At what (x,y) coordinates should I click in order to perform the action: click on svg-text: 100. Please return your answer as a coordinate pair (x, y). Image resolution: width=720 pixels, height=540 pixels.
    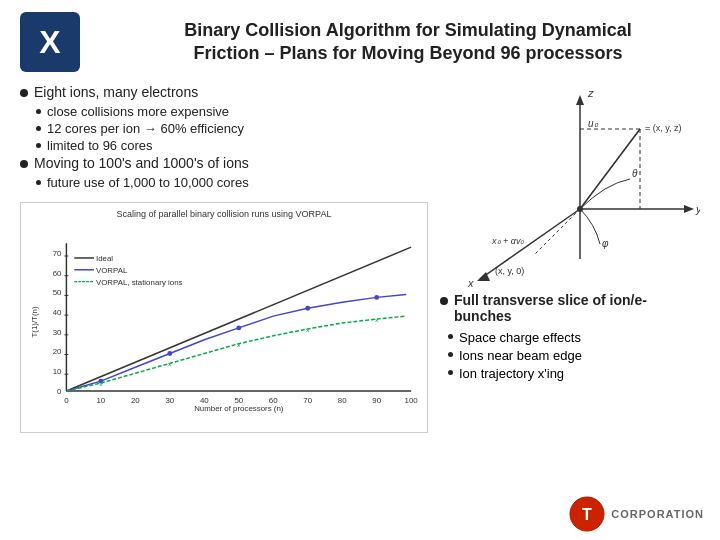
    Looking at the image, I should click on (412, 400).